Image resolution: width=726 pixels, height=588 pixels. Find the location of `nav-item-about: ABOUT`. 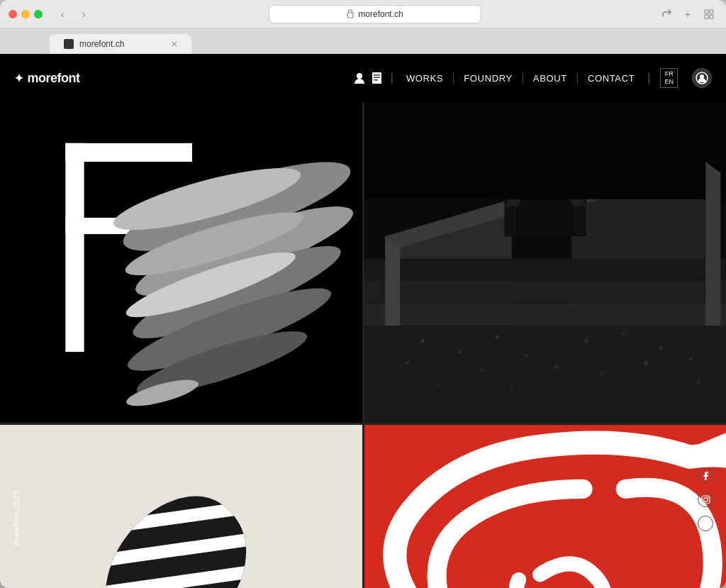

nav-item-about: ABOUT is located at coordinates (550, 78).